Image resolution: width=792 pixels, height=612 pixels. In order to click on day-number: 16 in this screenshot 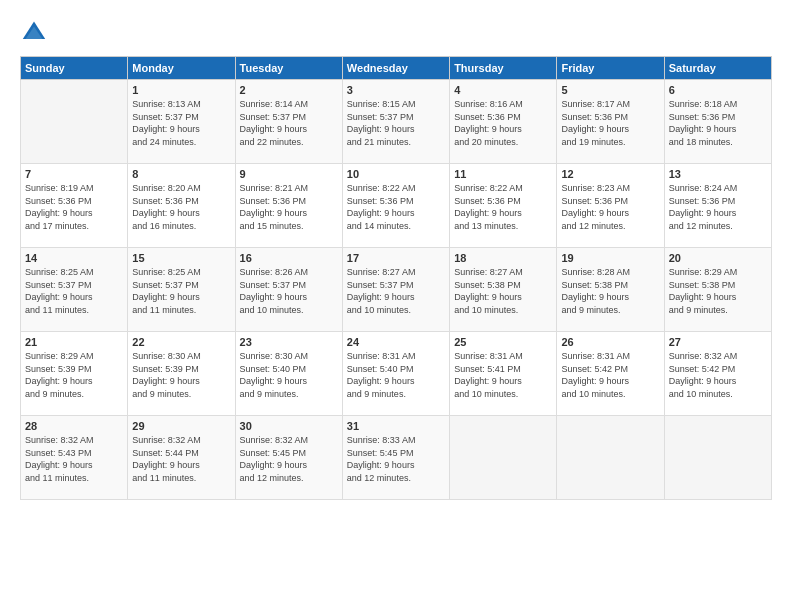, I will do `click(289, 258)`.